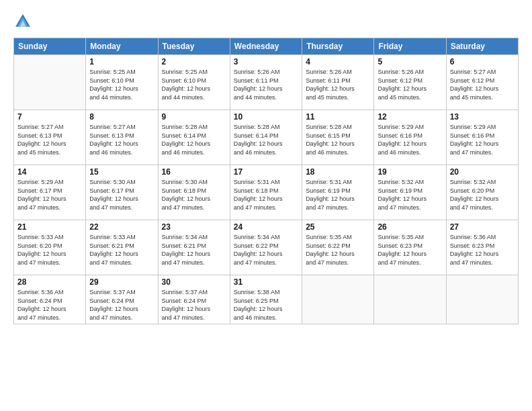  What do you see at coordinates (482, 227) in the screenshot?
I see `day-number: 27` at bounding box center [482, 227].